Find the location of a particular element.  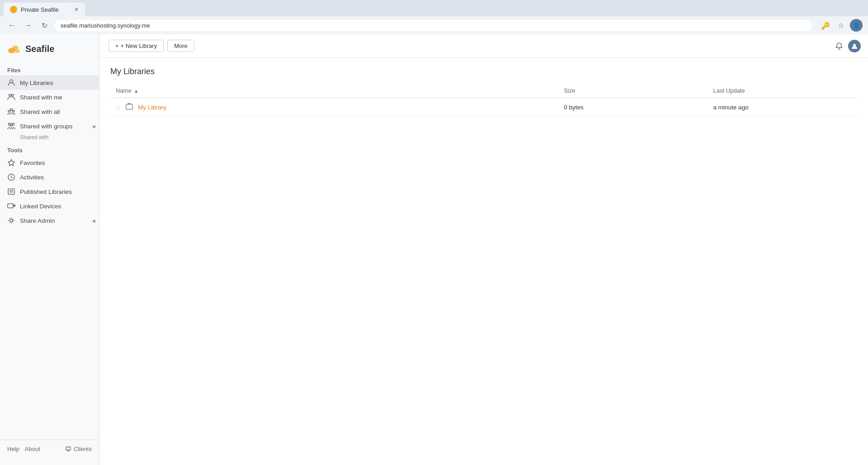

sidebar-item-linked-devices: Linked Devices is located at coordinates (50, 206).